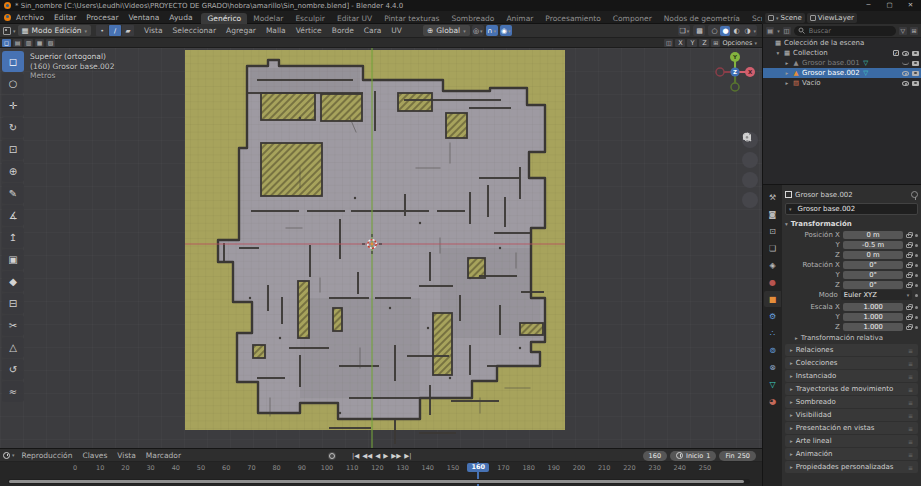 The width and height of the screenshot is (921, 486). I want to click on tool-smooth: ≈, so click(13, 392).